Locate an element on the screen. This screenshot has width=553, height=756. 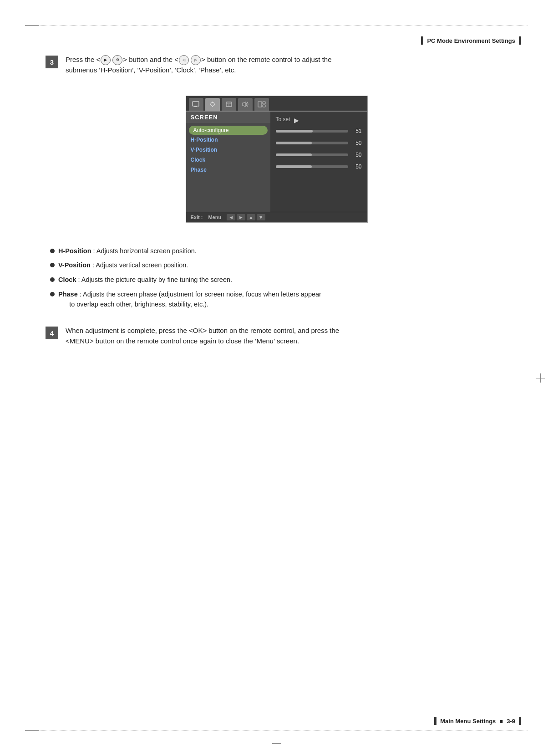
nav-down: ▼ is located at coordinates (261, 217).